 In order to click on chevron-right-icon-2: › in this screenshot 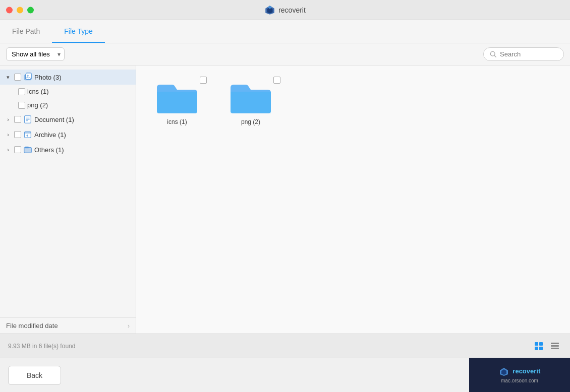, I will do `click(8, 135)`.